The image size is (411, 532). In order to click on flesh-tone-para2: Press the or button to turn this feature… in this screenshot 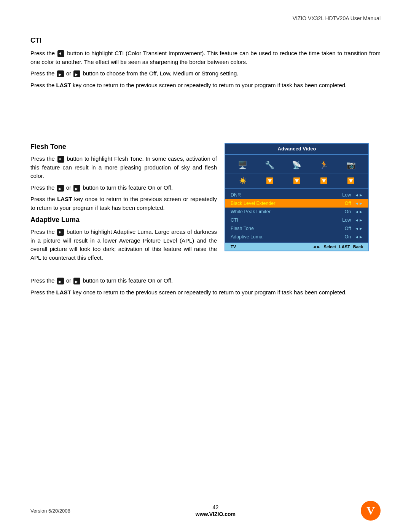, I will do `click(124, 188)`.